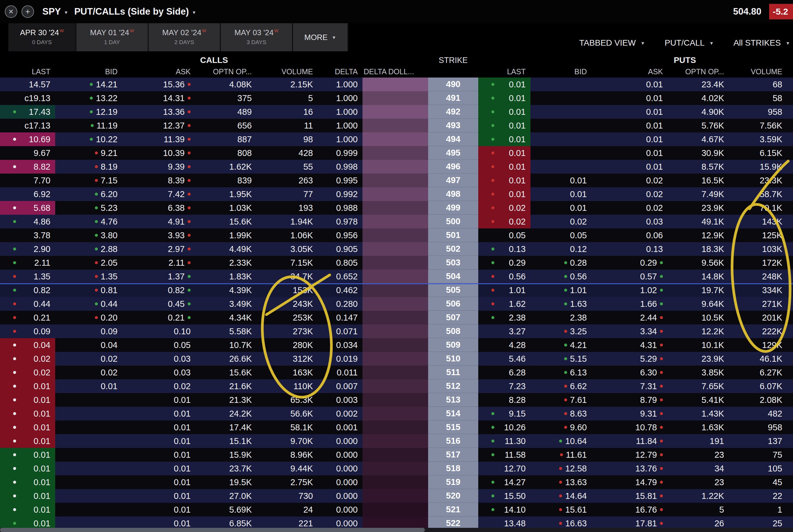  What do you see at coordinates (226, 469) in the screenshot?
I see `call-open-interest-cell: 23.7K` at bounding box center [226, 469].